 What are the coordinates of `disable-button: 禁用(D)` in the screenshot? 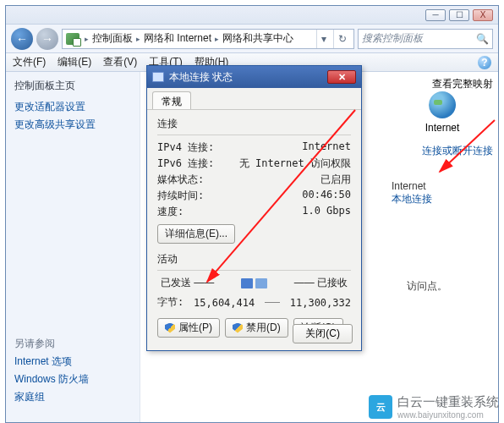 It's located at (257, 328).